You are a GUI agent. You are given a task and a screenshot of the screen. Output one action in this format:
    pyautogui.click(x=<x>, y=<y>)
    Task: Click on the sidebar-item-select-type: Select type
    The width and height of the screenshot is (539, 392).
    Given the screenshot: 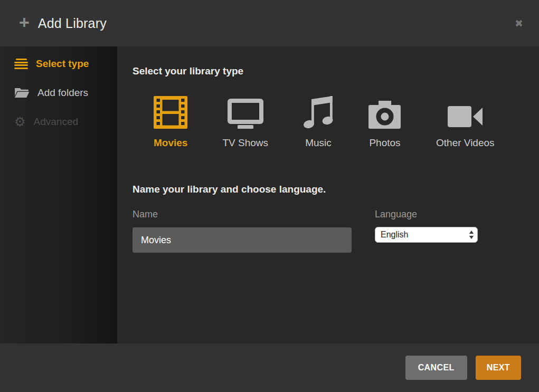 What is the action you would take?
    pyautogui.click(x=59, y=64)
    